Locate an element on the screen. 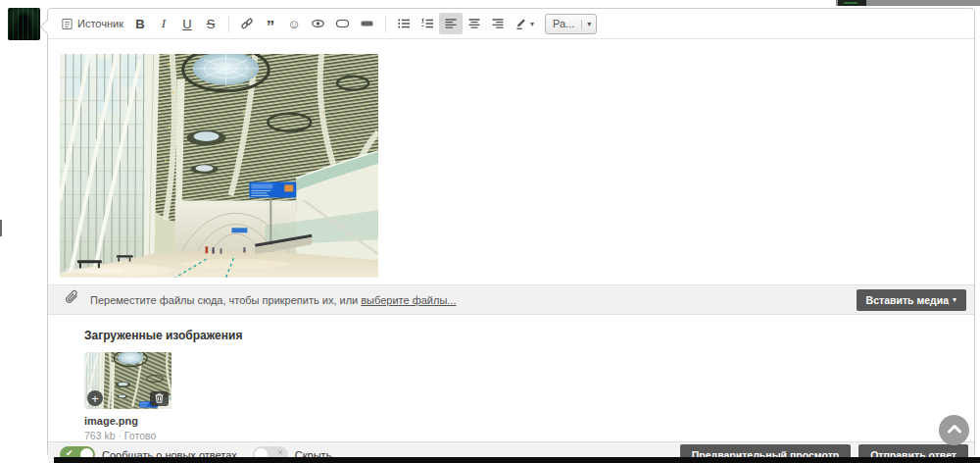  link-button is located at coordinates (247, 24).